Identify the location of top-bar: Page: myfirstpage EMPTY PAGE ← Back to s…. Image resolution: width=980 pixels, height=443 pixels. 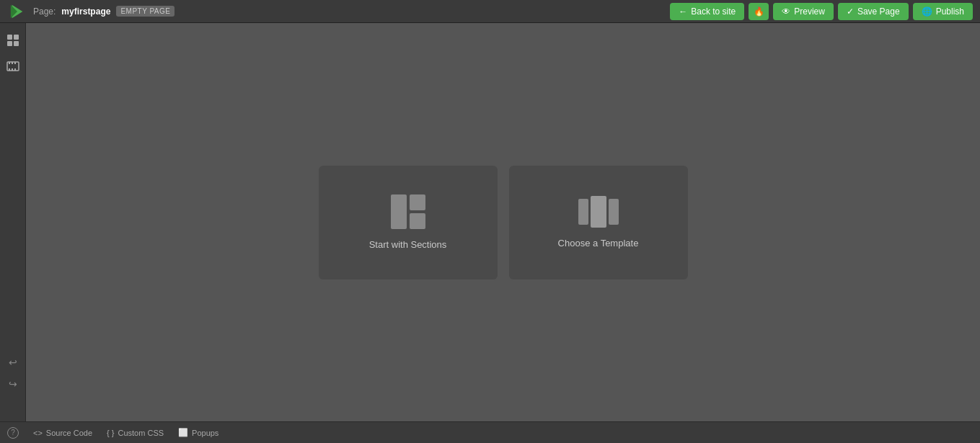
(490, 12).